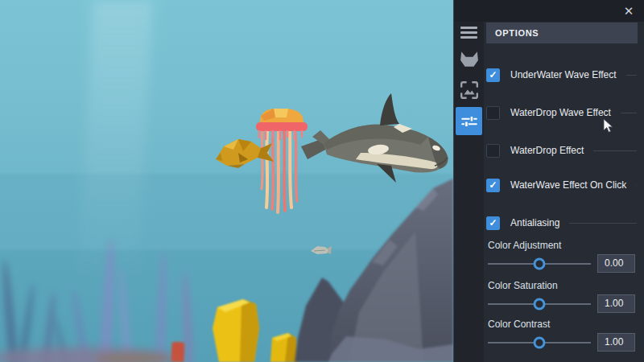  What do you see at coordinates (243, 153) in the screenshot?
I see `gold-fish` at bounding box center [243, 153].